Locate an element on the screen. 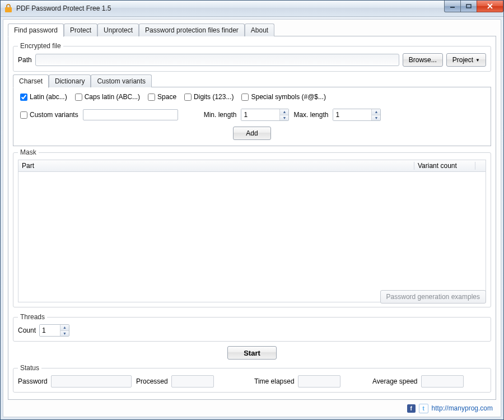  encrypted-file-group: Encrypted file Path Browse... Project ▼ is located at coordinates (252, 57).